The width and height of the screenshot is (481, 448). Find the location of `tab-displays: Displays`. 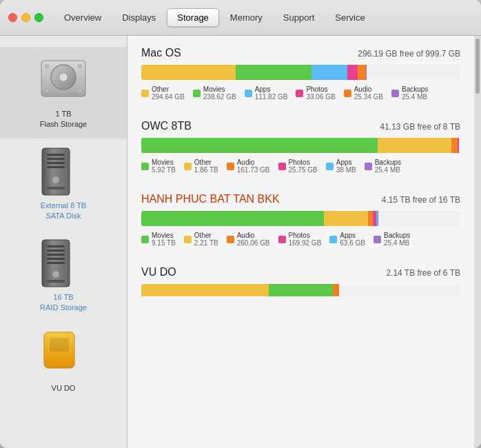

tab-displays: Displays is located at coordinates (139, 18).